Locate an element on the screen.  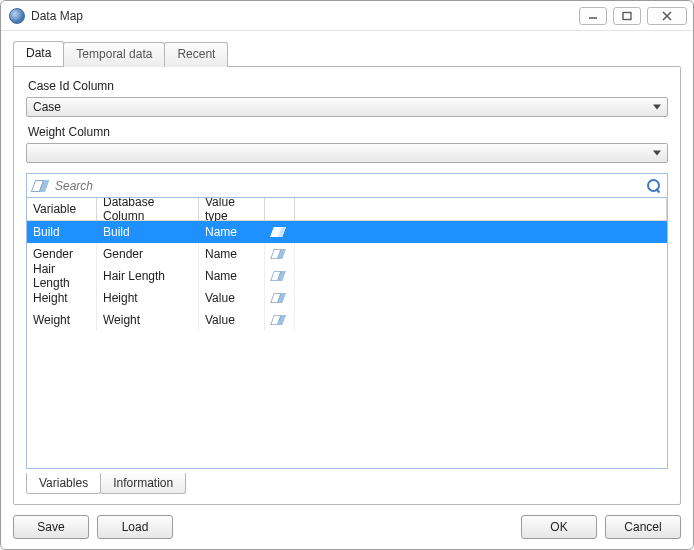
weight-combo is located at coordinates (347, 153).